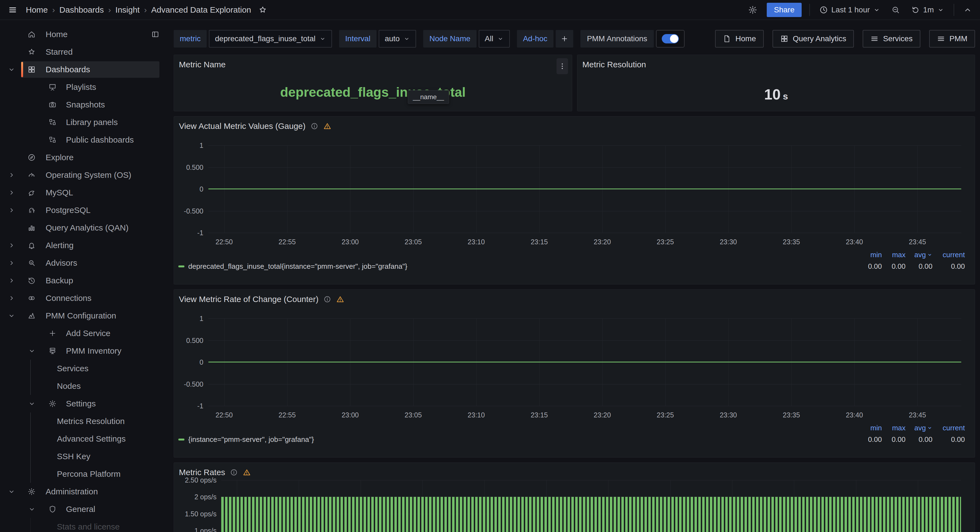  I want to click on node-variable-select: All, so click(494, 39).